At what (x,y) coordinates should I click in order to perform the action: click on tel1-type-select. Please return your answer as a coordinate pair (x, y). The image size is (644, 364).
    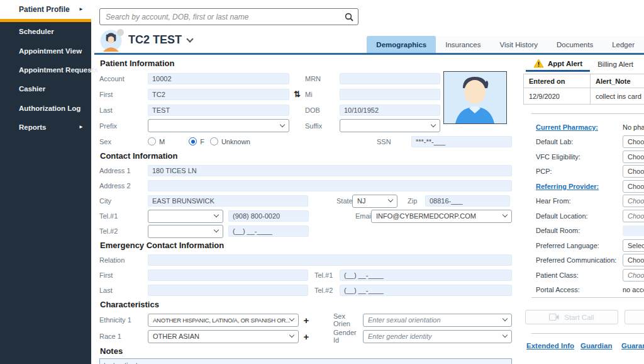
    Looking at the image, I should click on (186, 217).